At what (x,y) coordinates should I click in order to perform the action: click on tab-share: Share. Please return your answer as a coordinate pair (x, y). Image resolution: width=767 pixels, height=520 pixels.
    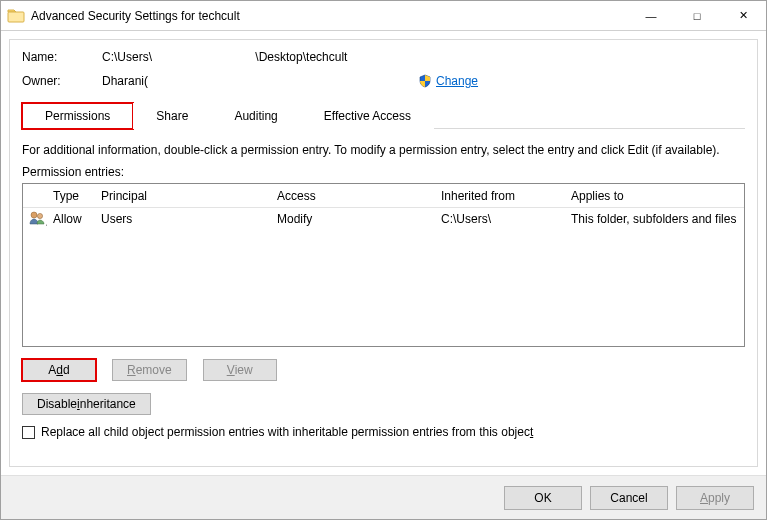
    Looking at the image, I should click on (172, 116).